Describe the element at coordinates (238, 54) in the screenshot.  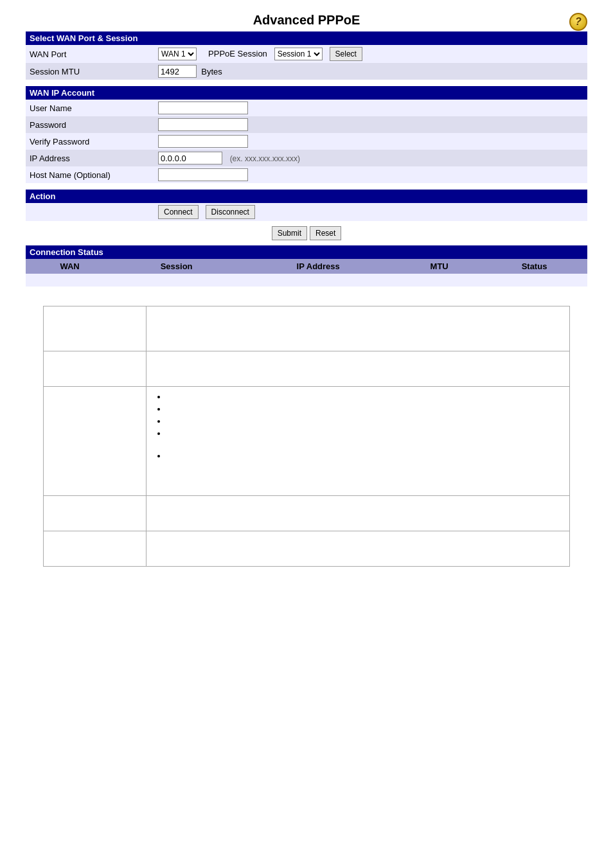
I see `pppoe-session-label: PPPoE Session` at that location.